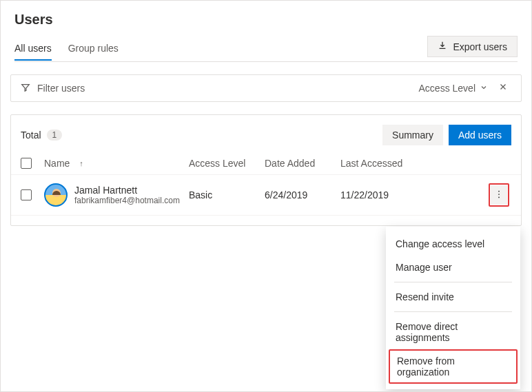 The height and width of the screenshot is (392, 532). What do you see at coordinates (227, 163) in the screenshot?
I see `col-access-header: Access Level` at bounding box center [227, 163].